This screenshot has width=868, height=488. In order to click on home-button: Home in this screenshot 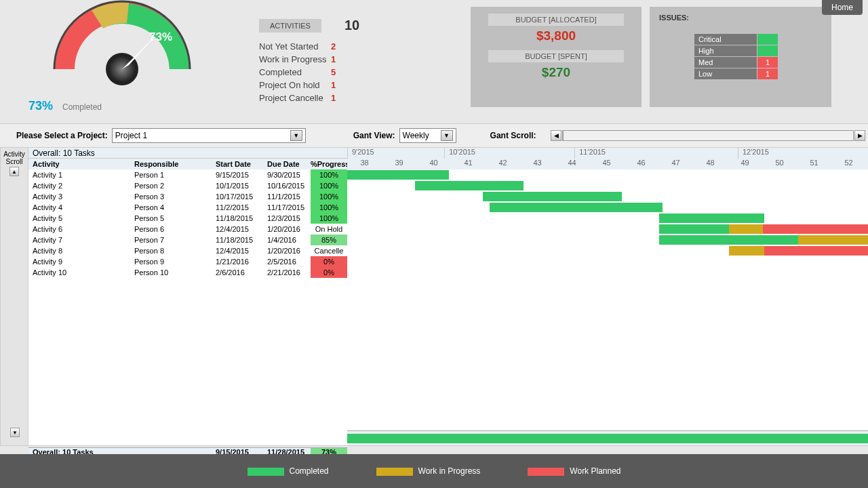, I will do `click(842, 7)`.